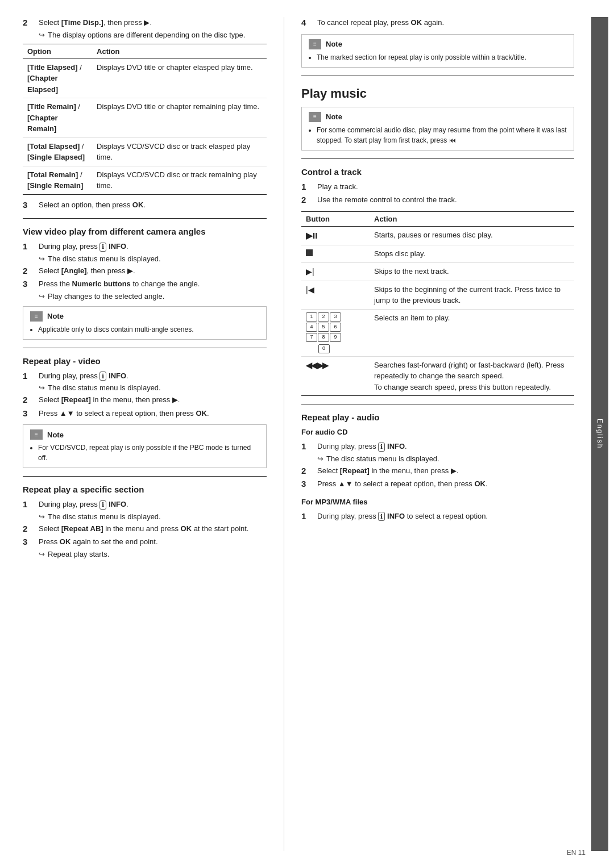 The height and width of the screenshot is (868, 614). I want to click on note-item: For some commercial audio disc, play may…, so click(442, 135).